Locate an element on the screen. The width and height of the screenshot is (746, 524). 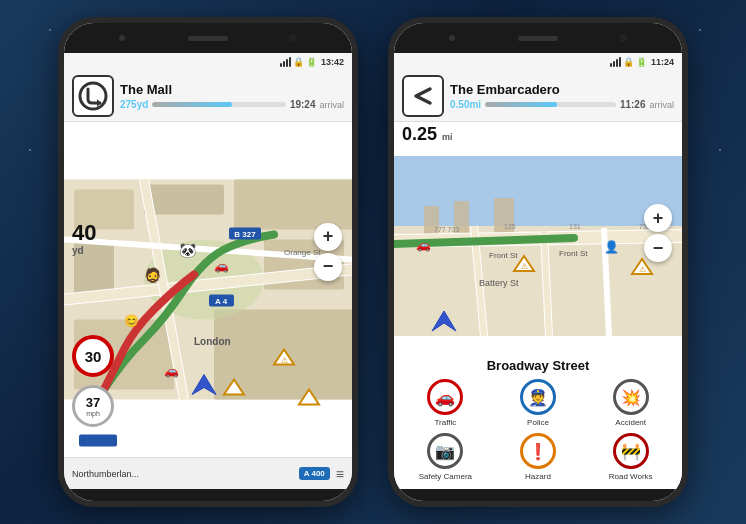
traffic-icon: 🚗 is located at coordinates (445, 397).